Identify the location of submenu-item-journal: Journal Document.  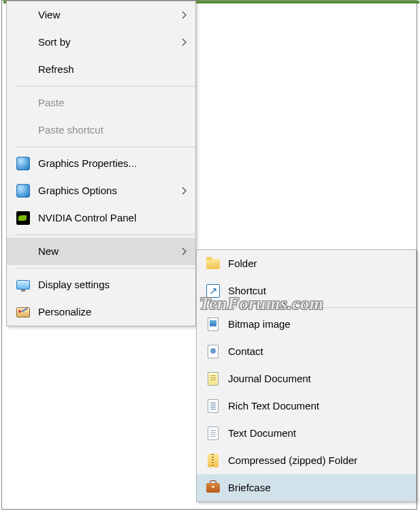
(306, 379).